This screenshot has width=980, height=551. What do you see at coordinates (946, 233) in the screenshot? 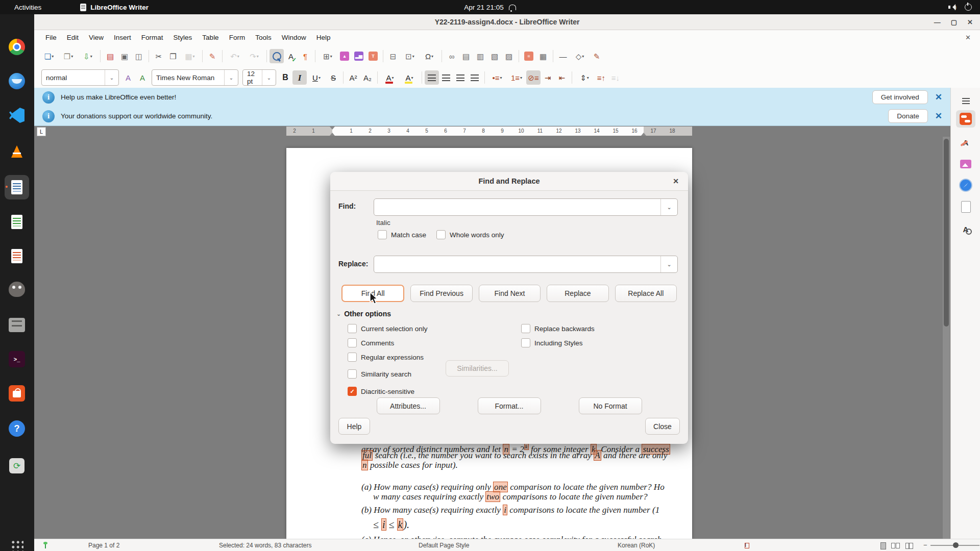
I see `scrollbar-thumb` at bounding box center [946, 233].